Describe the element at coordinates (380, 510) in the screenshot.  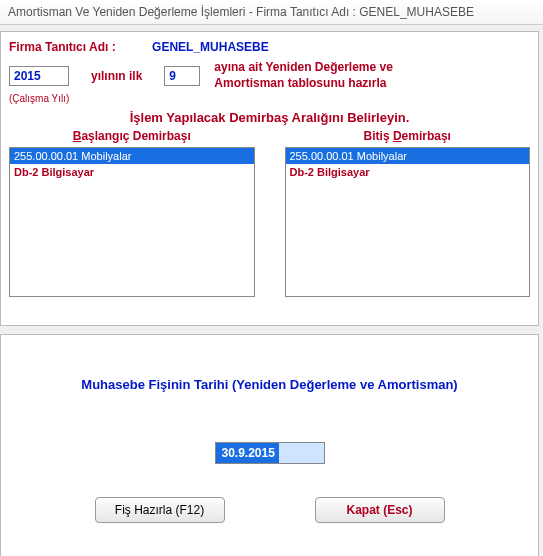
I see `close-button: Kapat (Esc)` at that location.